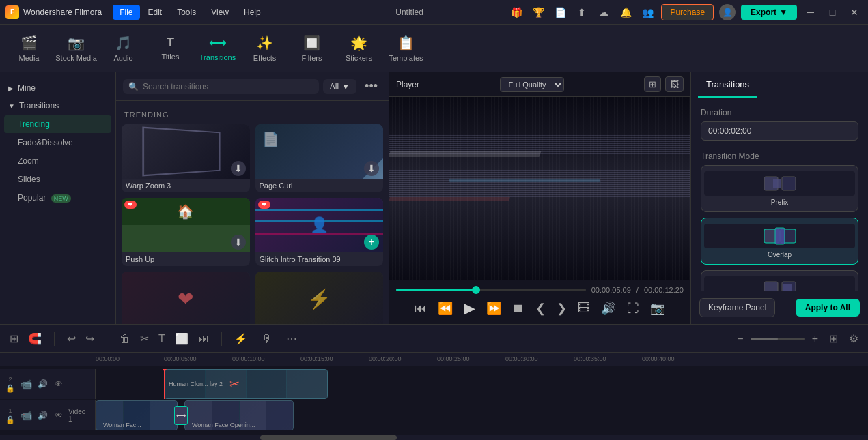  I want to click on redo-button: ↪, so click(90, 338).